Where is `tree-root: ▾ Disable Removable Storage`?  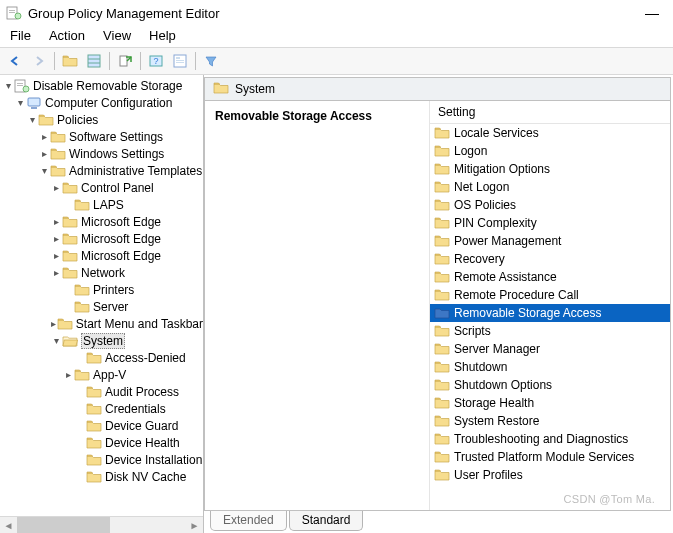 tree-root: ▾ Disable Removable Storage is located at coordinates (102, 86).